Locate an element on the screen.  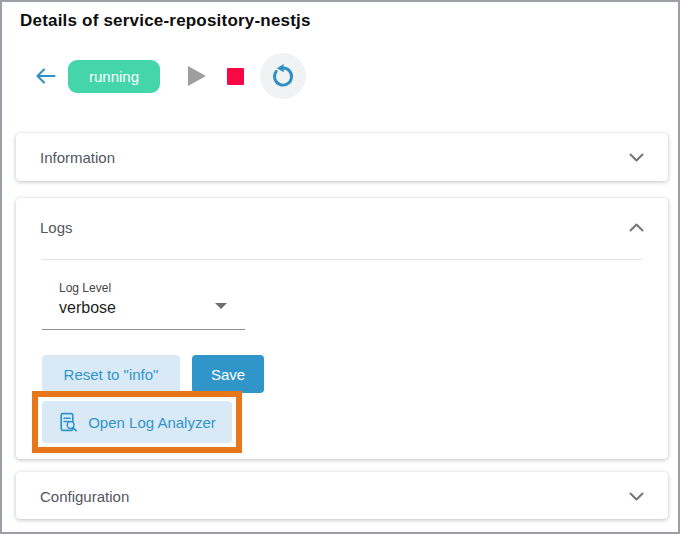
back-button is located at coordinates (45, 76).